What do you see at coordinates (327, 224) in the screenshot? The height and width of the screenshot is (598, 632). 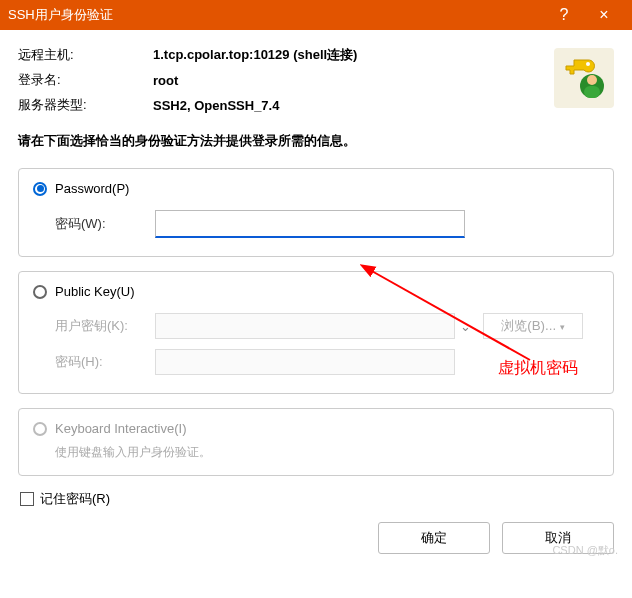 I see `password-field-row: 密码(W):` at bounding box center [327, 224].